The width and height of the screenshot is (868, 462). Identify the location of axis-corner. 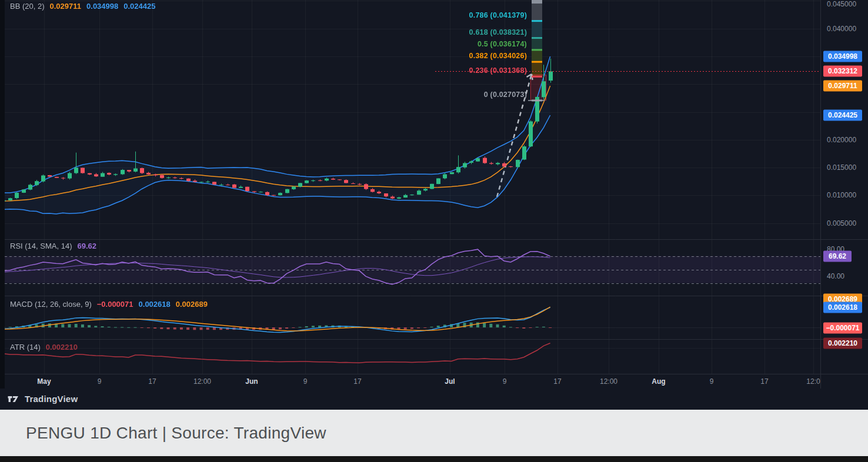
(844, 381).